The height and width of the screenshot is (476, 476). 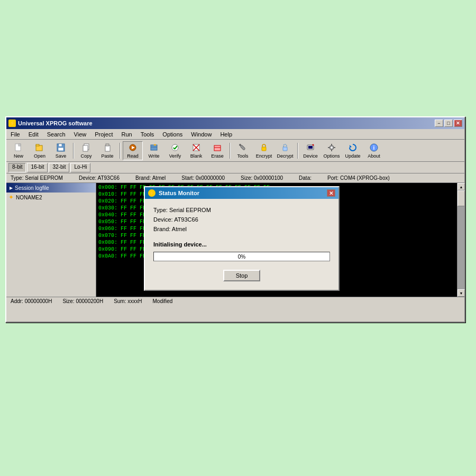 I want to click on about-icon: i, so click(x=374, y=148).